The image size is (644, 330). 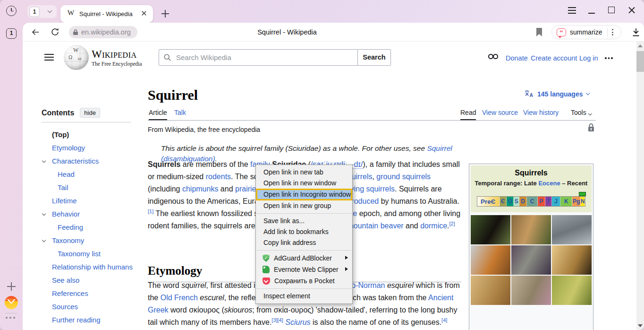 I want to click on personal-tools-ellipsis-icon, so click(x=609, y=57).